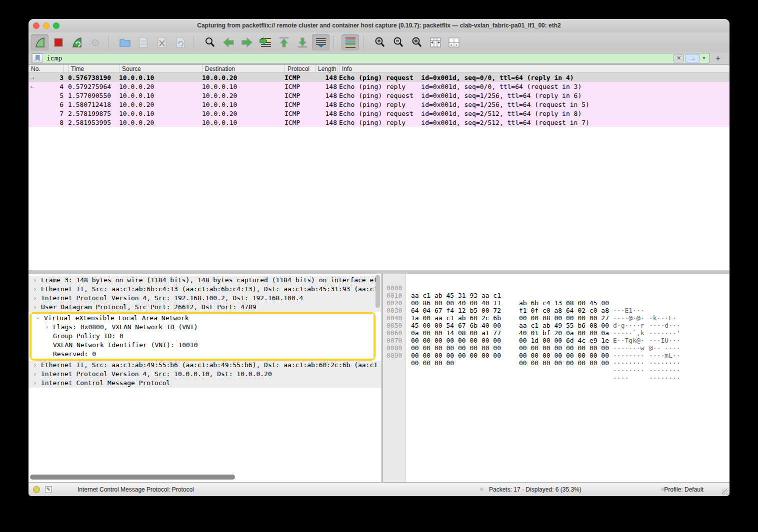 The width and height of the screenshot is (758, 532). I want to click on reload-file-button, so click(180, 42).